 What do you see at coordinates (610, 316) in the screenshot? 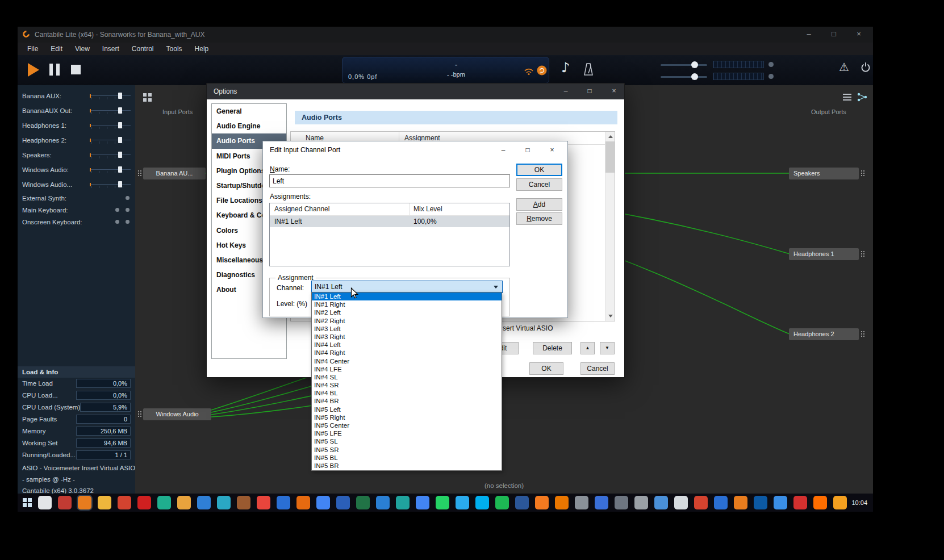
I see `scroll-down-icon` at bounding box center [610, 316].